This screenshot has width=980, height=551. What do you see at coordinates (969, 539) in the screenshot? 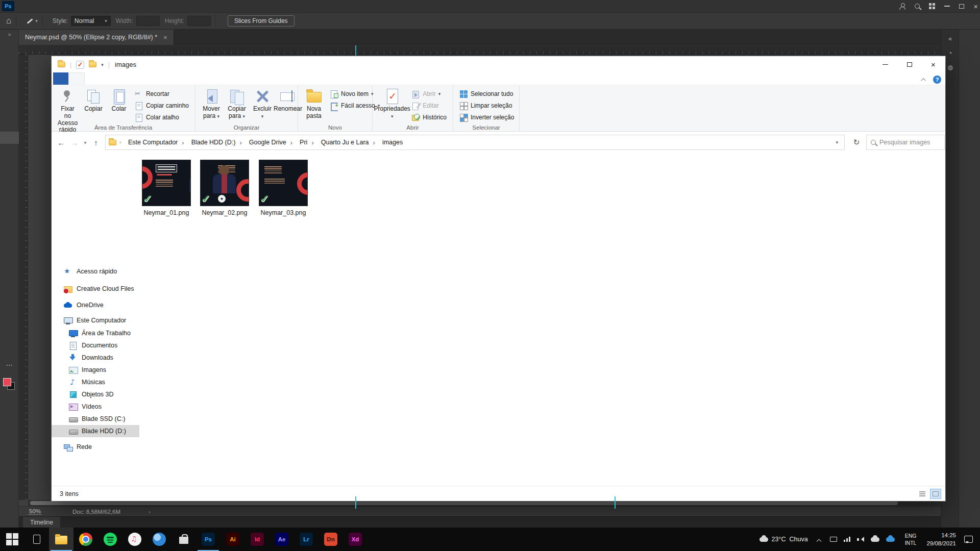
I see `action-center-icon` at bounding box center [969, 539].